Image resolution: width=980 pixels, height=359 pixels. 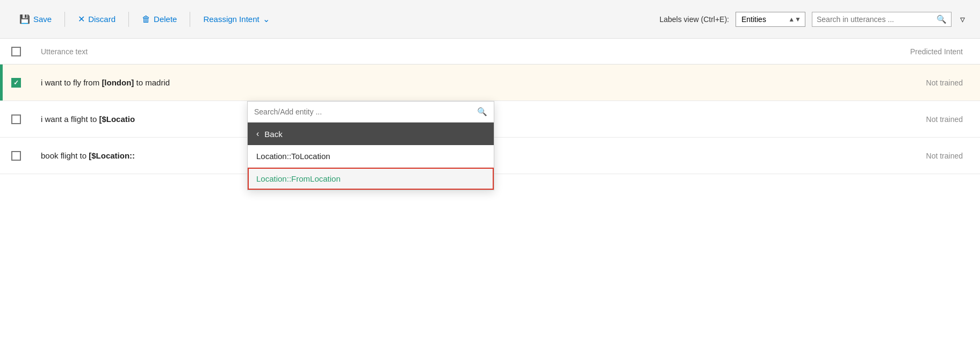 What do you see at coordinates (963, 19) in the screenshot?
I see `filter-button: ▿` at bounding box center [963, 19].